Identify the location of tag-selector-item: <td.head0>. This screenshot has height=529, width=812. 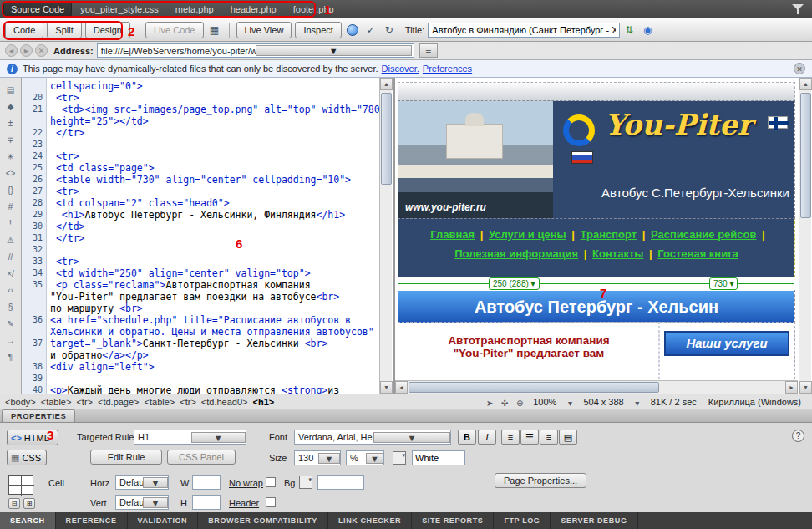
(225, 402).